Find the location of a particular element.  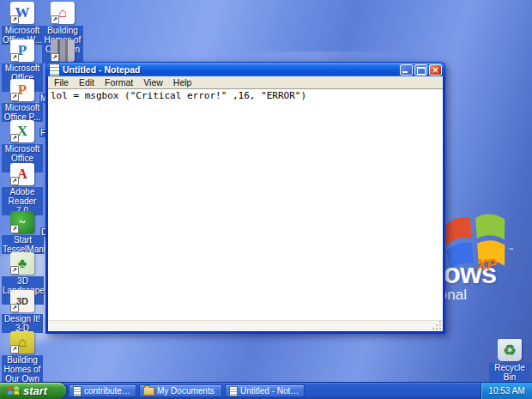

watermark-trademark: ™ is located at coordinates (511, 250).